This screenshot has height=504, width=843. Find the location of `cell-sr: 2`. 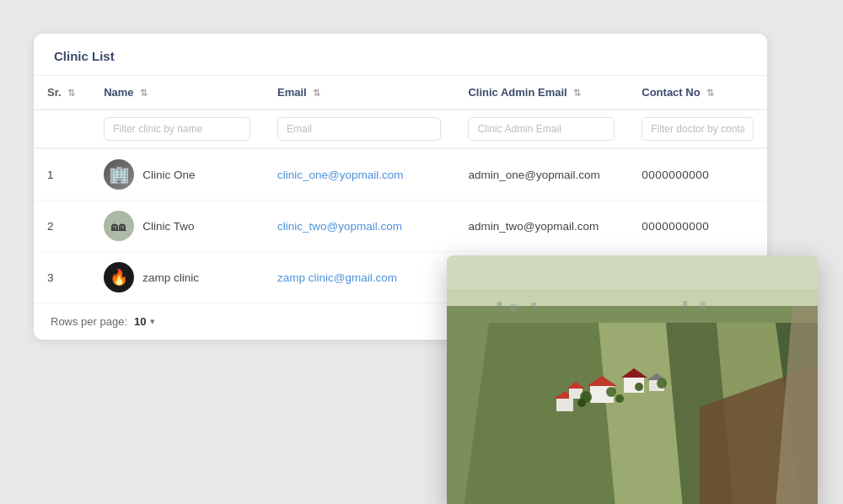

cell-sr: 2 is located at coordinates (62, 226).